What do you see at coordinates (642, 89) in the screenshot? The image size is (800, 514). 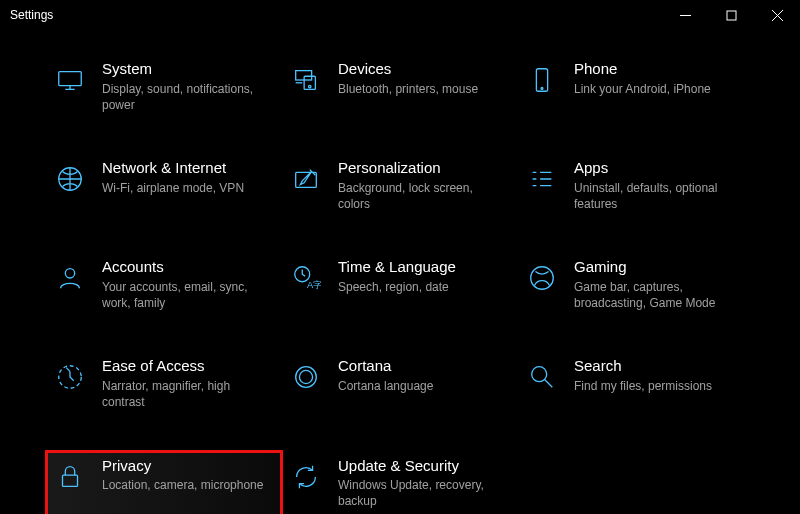 I see `tile-desc: Link your Android, iPhone` at bounding box center [642, 89].